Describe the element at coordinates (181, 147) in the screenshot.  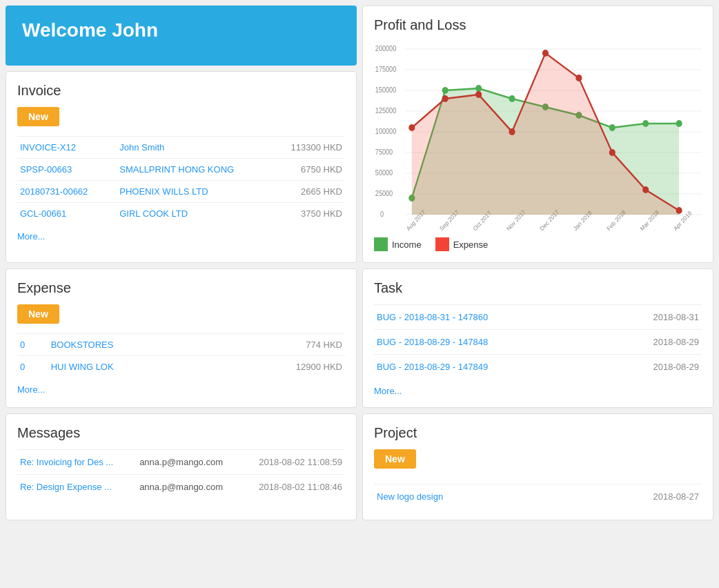
I see `invoice-row: INVOICE-X12 John Smith 113300 HKD` at that location.